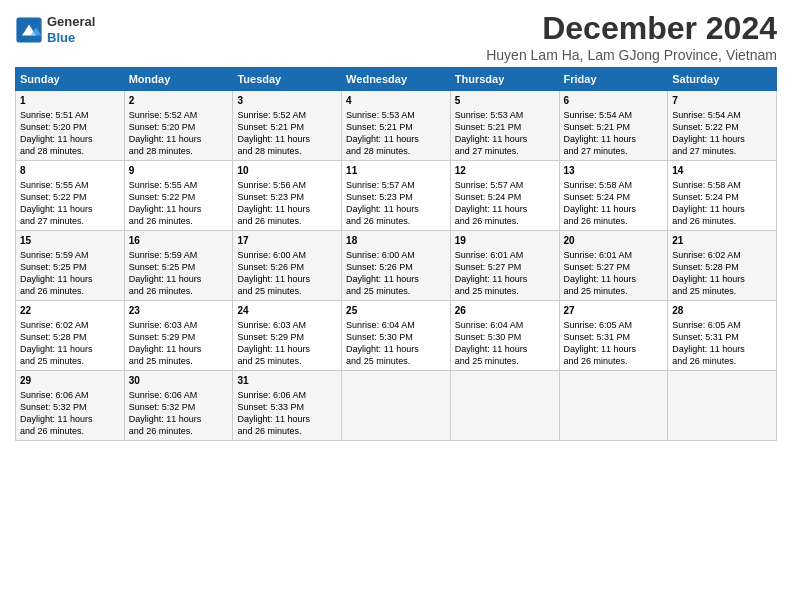 This screenshot has height=612, width=792. Describe the element at coordinates (70, 241) in the screenshot. I see `day-number: 15` at that location.